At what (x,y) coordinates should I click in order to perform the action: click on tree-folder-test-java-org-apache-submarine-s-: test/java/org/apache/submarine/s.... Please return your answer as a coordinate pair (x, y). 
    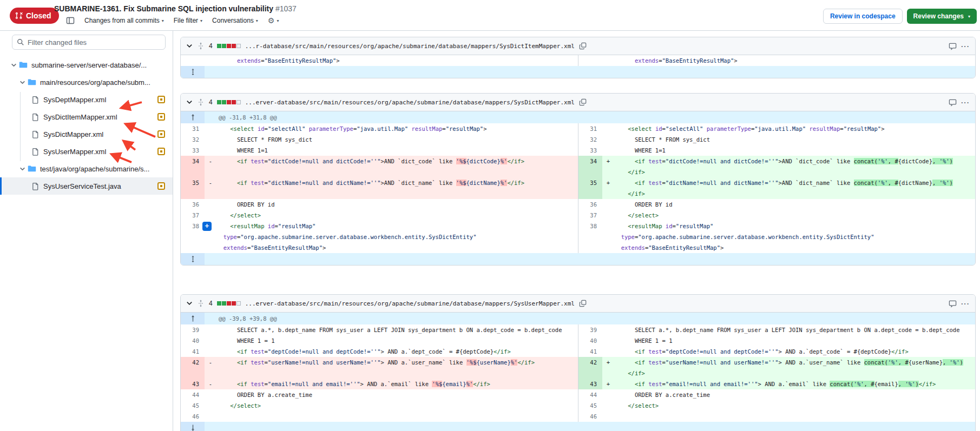
    Looking at the image, I should click on (87, 169).